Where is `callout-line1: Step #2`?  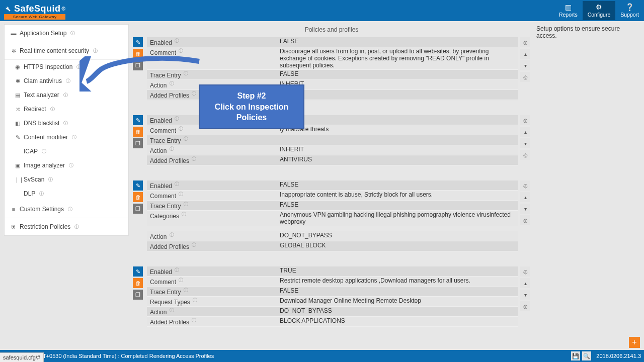 callout-line1: Step #2 is located at coordinates (252, 96).